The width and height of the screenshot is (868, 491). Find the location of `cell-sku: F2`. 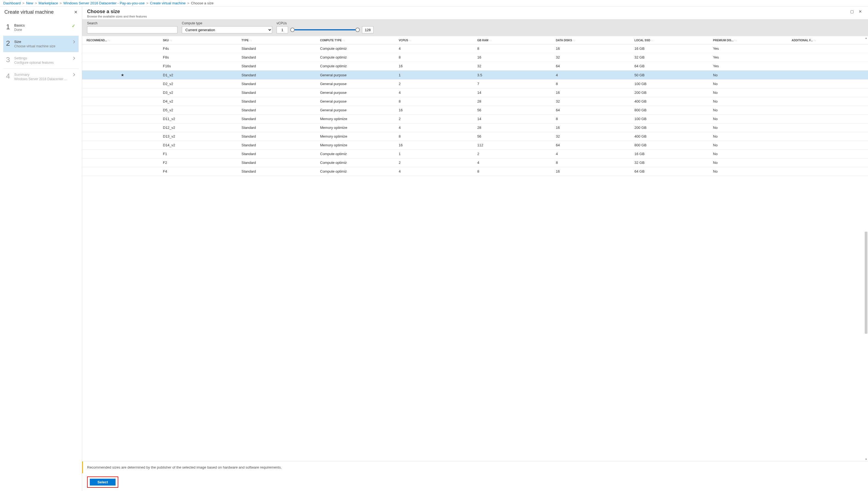

cell-sku: F2 is located at coordinates (200, 163).